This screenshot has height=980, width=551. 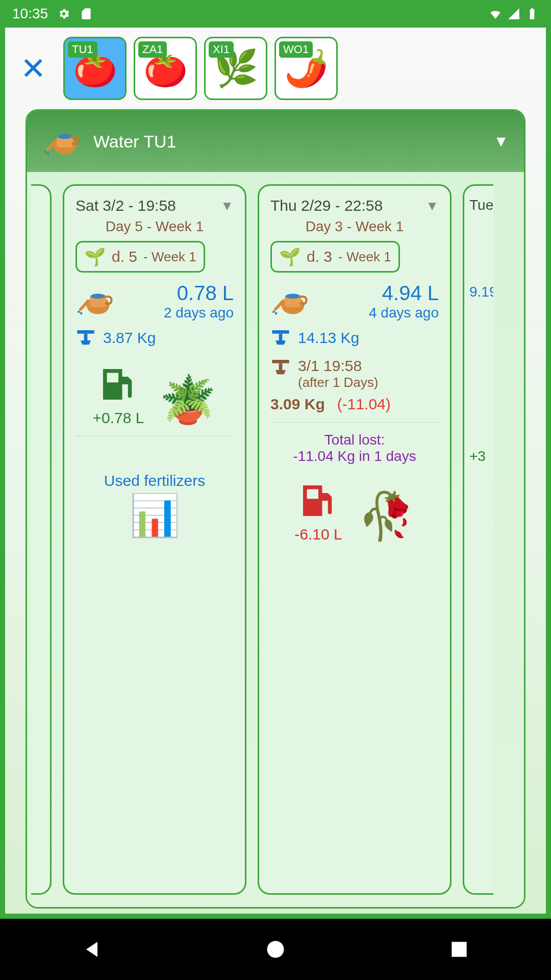 I want to click on used-fertilizers-label: Used fertilizers, so click(x=155, y=481).